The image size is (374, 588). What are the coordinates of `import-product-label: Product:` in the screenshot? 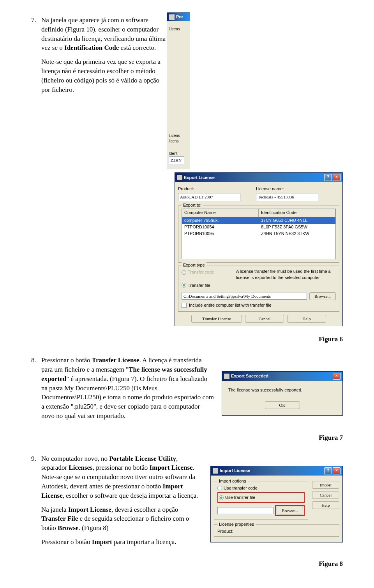 It's located at (225, 532).